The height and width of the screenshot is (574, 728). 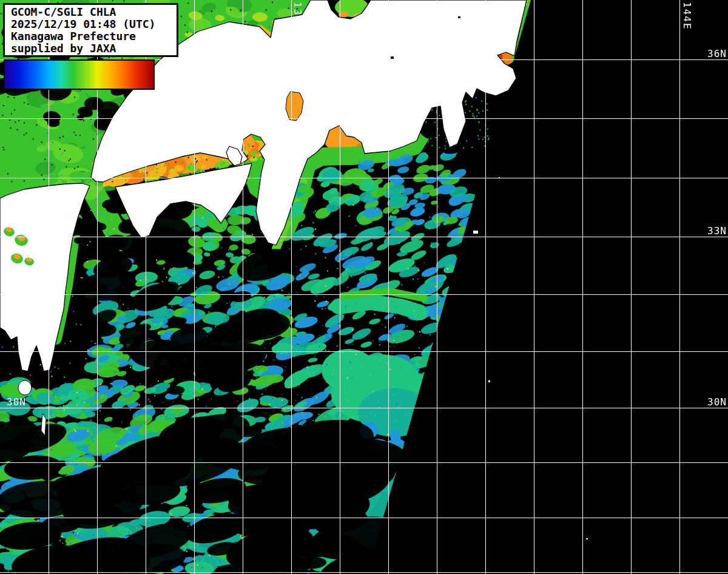 I want to click on lat-label-36n: 36N, so click(x=717, y=53).